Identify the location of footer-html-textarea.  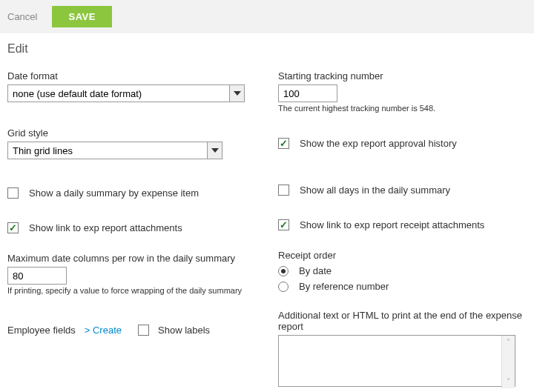
(397, 361).